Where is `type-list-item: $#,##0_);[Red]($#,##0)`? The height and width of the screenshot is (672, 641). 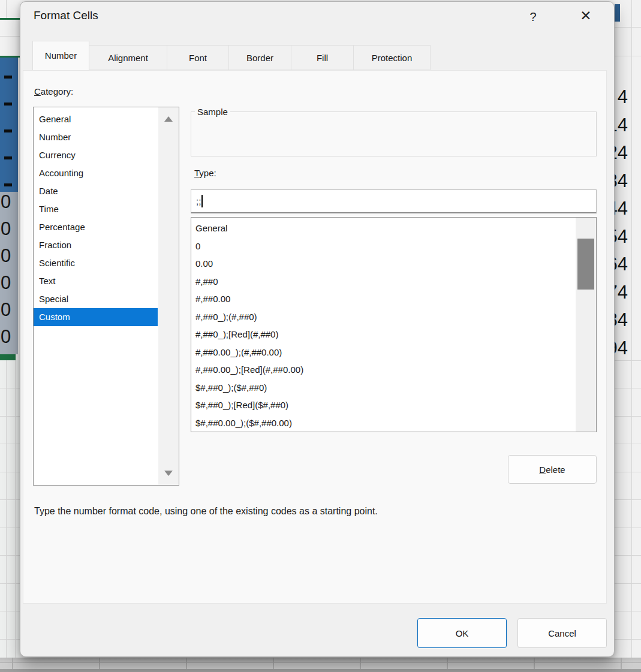 type-list-item: $#,##0_);[Red]($#,##0) is located at coordinates (383, 405).